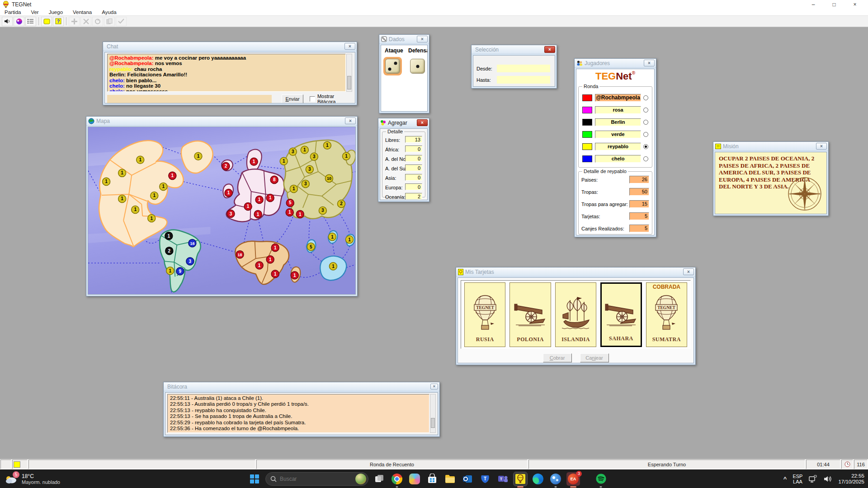 The height and width of the screenshot is (488, 868). Describe the element at coordinates (813, 5) in the screenshot. I see `minimize-button: –` at that location.